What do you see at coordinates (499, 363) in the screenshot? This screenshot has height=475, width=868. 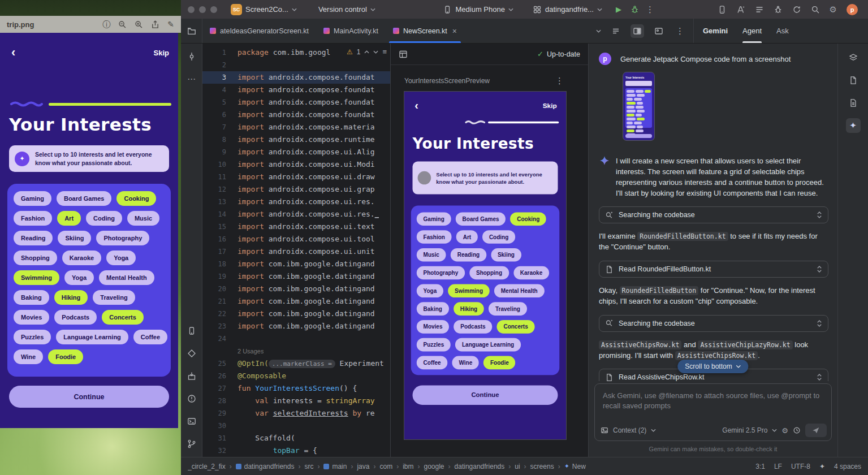 I see `interest-chip-foodie: Foodie` at bounding box center [499, 363].